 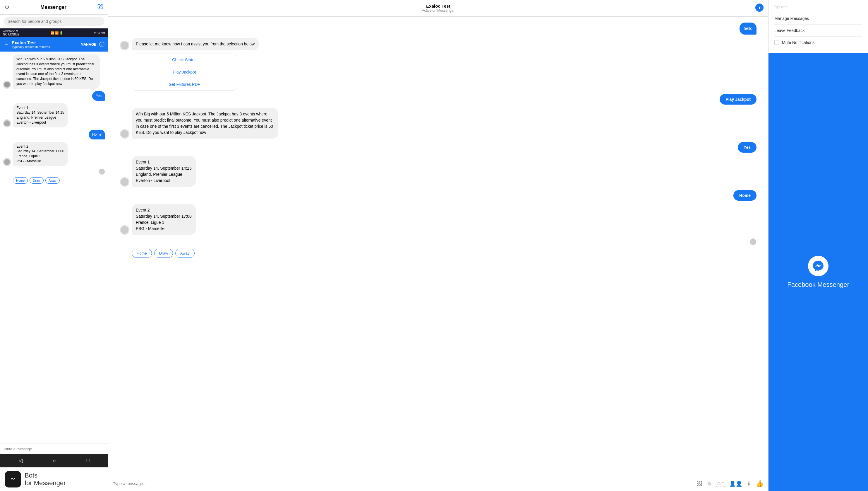 I want to click on bot-jackpot-bubble: Win Big with our 5 Million KES Jackpot. …, so click(x=205, y=123).